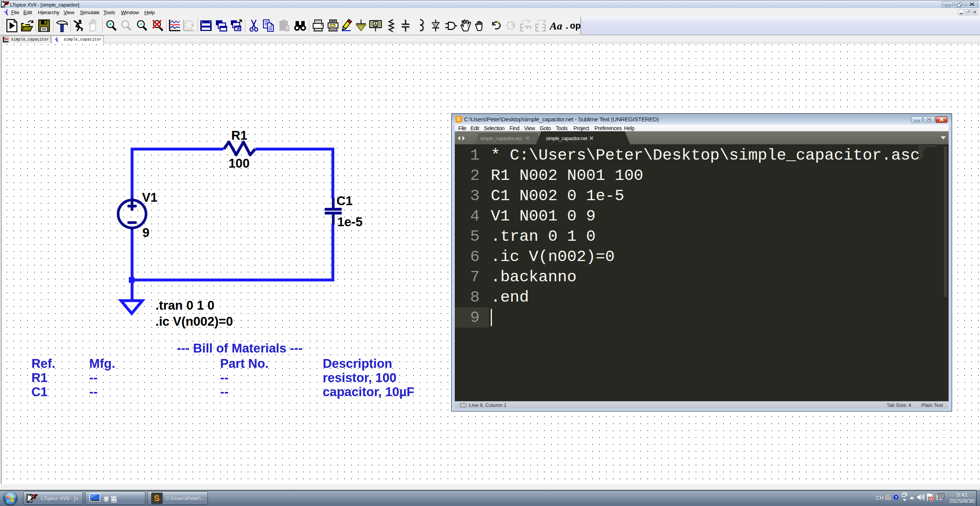 The height and width of the screenshot is (506, 980). I want to click on svg-text: simple_capacitor.net, so click(567, 139).